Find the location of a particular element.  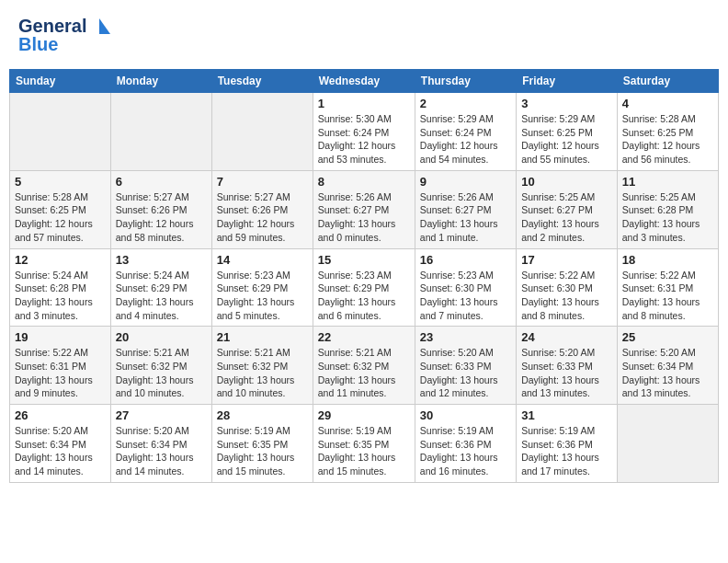

day-number: 22 is located at coordinates (364, 337).